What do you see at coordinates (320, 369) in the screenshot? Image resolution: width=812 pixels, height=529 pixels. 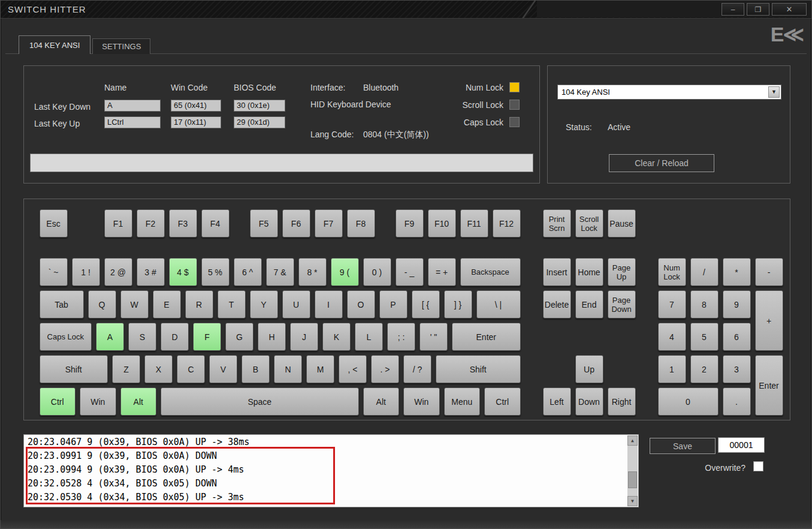 I see `key-m: M` at bounding box center [320, 369].